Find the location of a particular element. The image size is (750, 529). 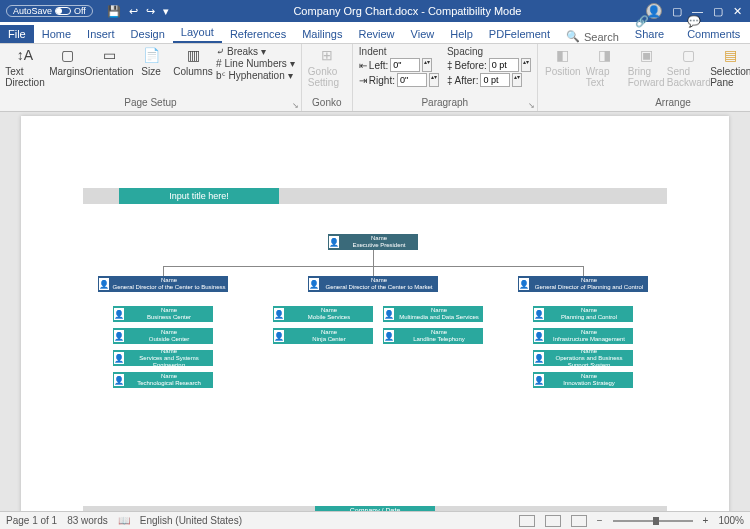

status-bar: Page 1 of 1 83 words 📖 English (United S… is located at coordinates (375, 520).